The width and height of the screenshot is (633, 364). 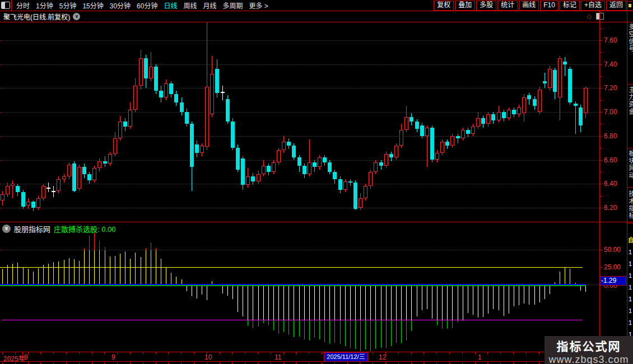 I want to click on period-menu-item: 更多 >, so click(x=259, y=6).